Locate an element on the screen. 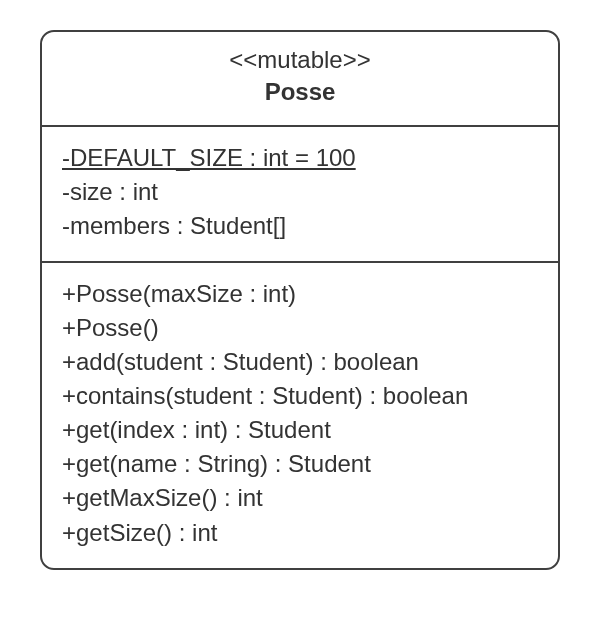 The height and width of the screenshot is (628, 600). uml-class-header: <<mutable>> Posse is located at coordinates (300, 80).